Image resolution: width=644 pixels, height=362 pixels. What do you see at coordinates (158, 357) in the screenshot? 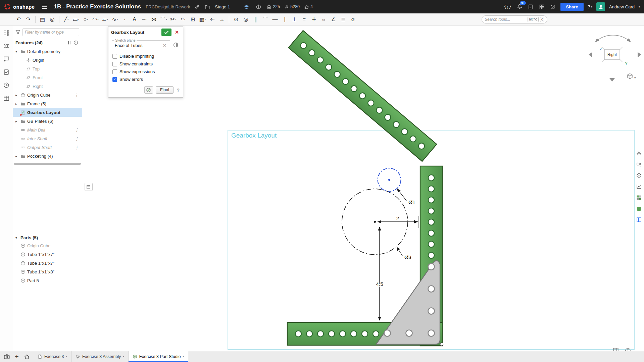
I see `tab-exercise-3-part-studio: Exercise 3 Part Studio▾` at bounding box center [158, 357].